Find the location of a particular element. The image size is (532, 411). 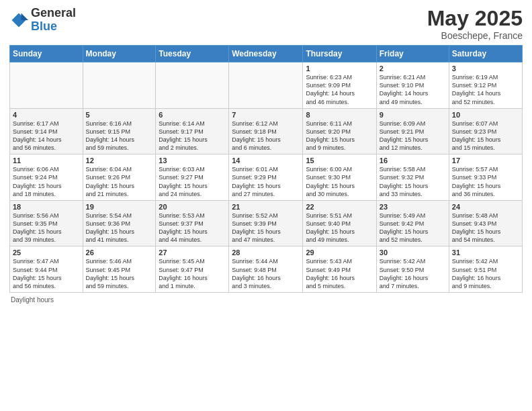

day-info: Sunrise: 5:44 AM Sunset: 9:48 PM Dayligh… is located at coordinates (266, 274).